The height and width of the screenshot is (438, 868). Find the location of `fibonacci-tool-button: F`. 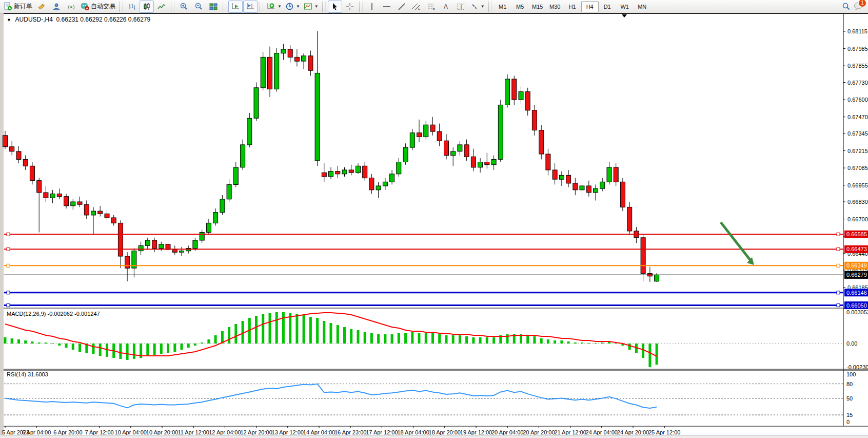

fibonacci-tool-button: F is located at coordinates (431, 7).